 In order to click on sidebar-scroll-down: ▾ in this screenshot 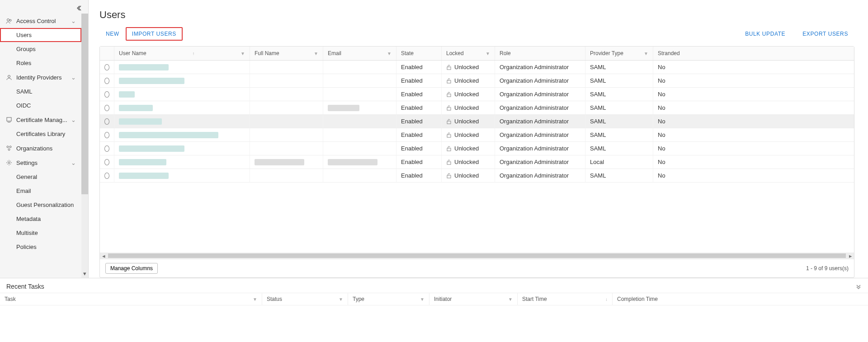, I will do `click(85, 273)`.